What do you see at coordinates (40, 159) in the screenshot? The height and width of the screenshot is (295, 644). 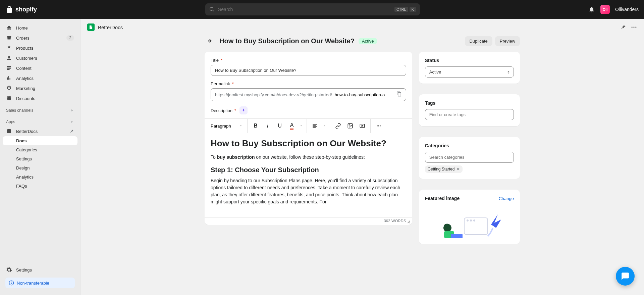 I see `nav-app-settings: Settings` at bounding box center [40, 159].